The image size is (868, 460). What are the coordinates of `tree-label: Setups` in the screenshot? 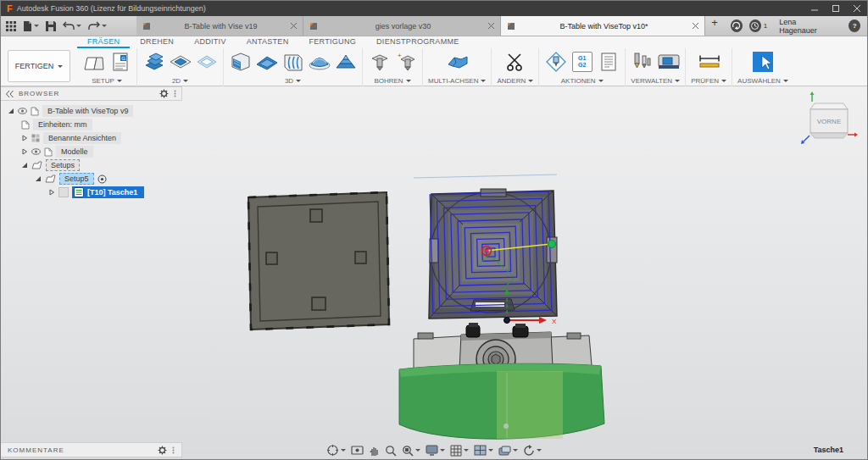 It's located at (63, 165).